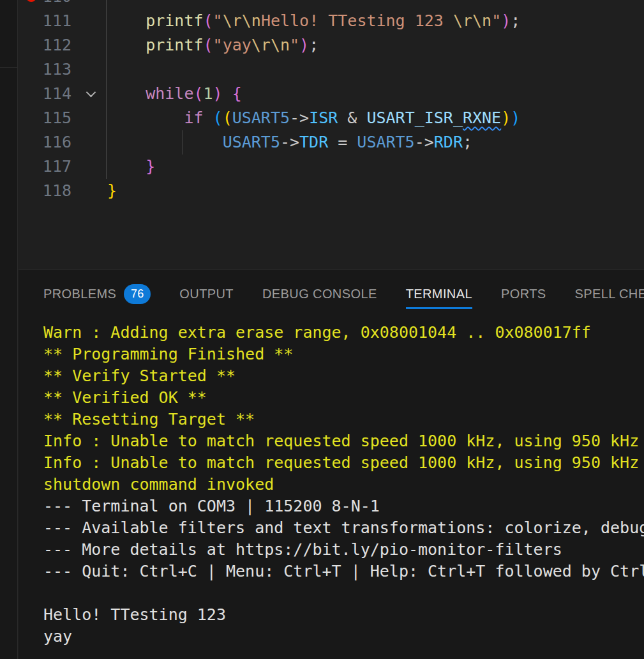 The width and height of the screenshot is (644, 659). What do you see at coordinates (207, 294) in the screenshot?
I see `tab-label: OUTPUT` at bounding box center [207, 294].